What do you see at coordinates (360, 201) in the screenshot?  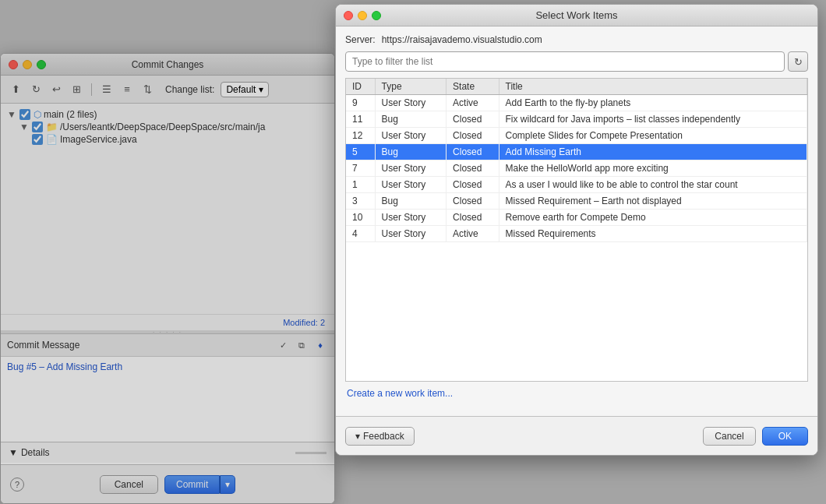 I see `cell-id: 3` at bounding box center [360, 201].